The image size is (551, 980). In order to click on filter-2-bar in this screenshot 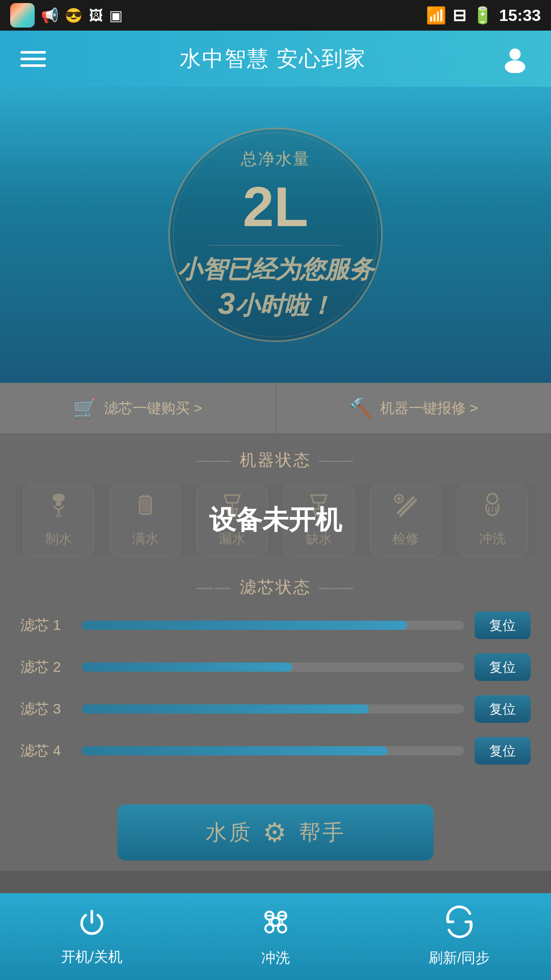, I will do `click(187, 667)`.